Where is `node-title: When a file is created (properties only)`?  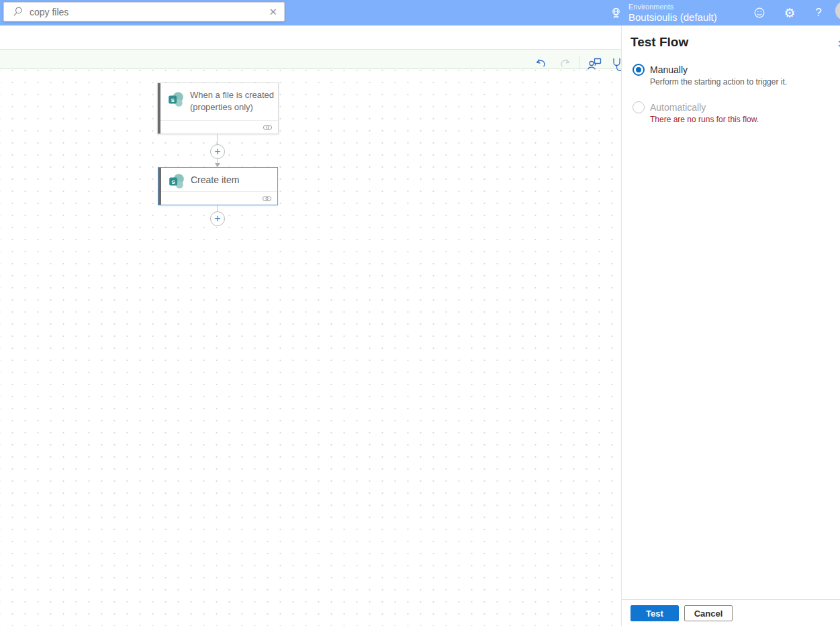
node-title: When a file is created (properties only) is located at coordinates (234, 98).